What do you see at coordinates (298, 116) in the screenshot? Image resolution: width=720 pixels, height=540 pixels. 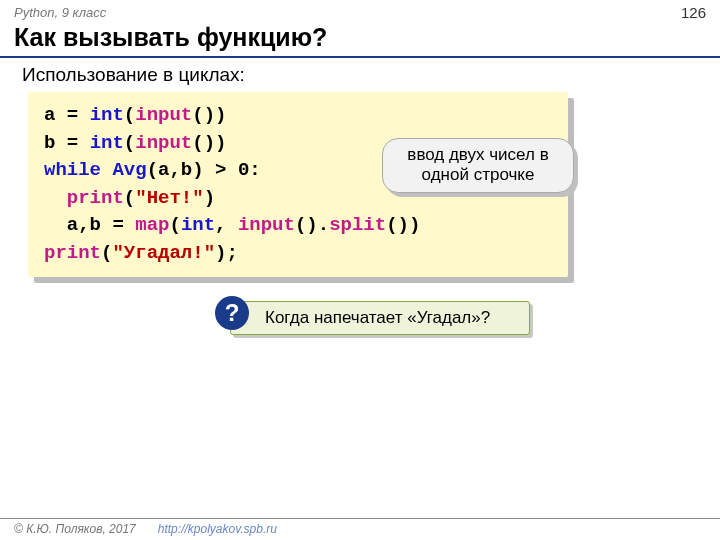 I see `code-line-1: a = int(input())` at bounding box center [298, 116].